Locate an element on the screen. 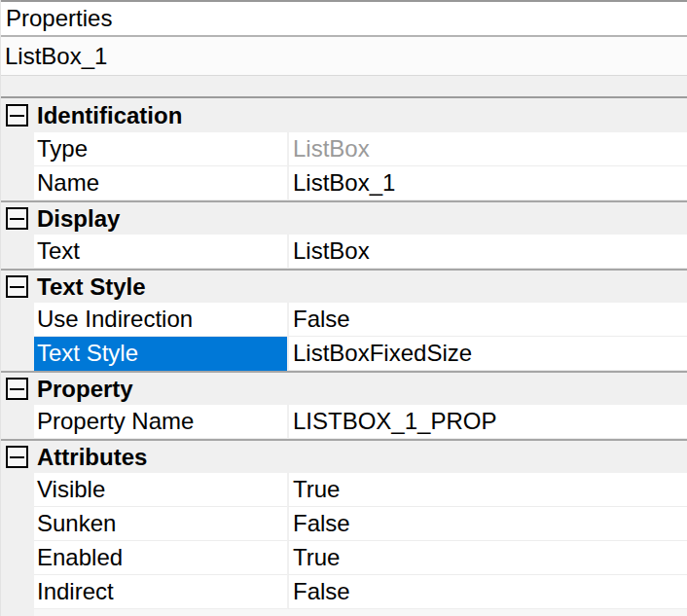 The height and width of the screenshot is (616, 687). property-label-cell: Text is located at coordinates (161, 251).